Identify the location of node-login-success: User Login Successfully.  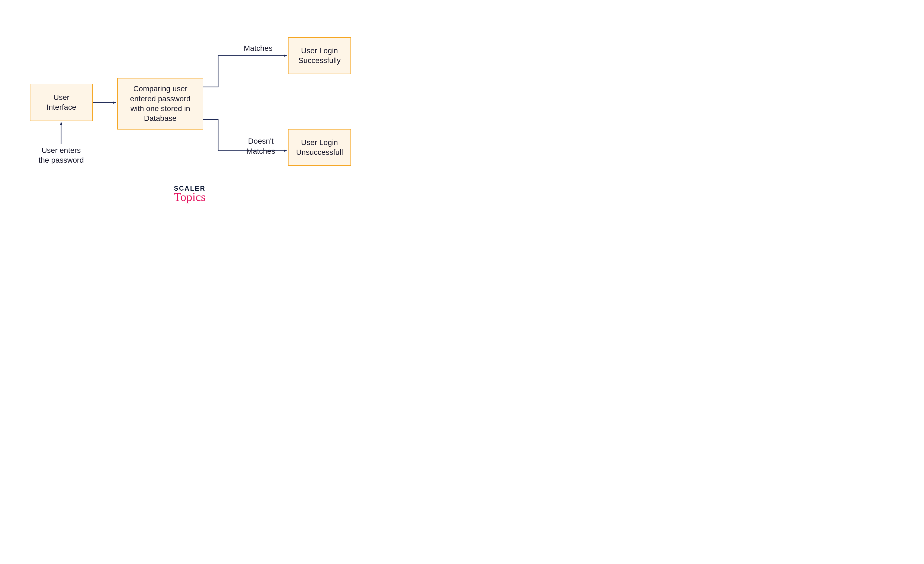
(320, 55).